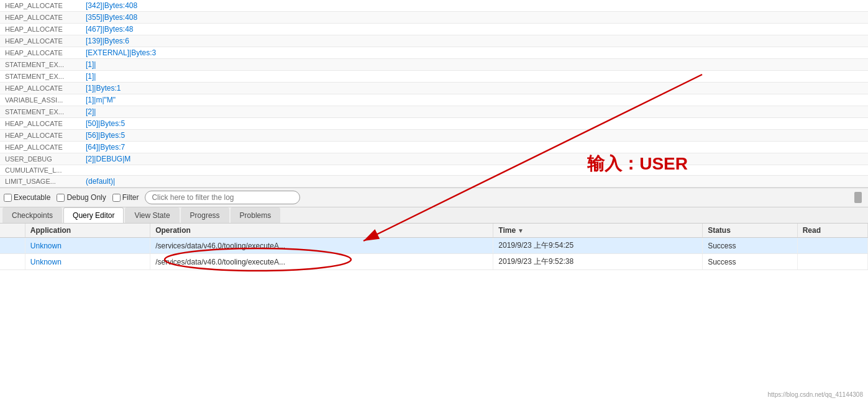  I want to click on sort-icon: ▼, so click(521, 231).